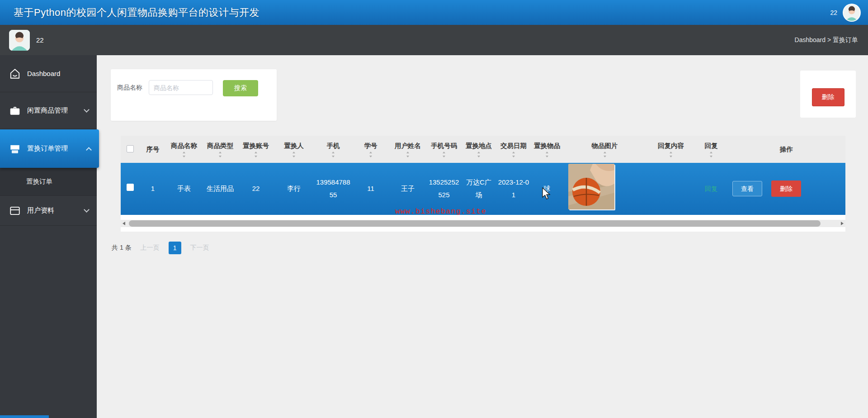 The image size is (868, 418). I want to click on sidebar-username: 22, so click(40, 40).